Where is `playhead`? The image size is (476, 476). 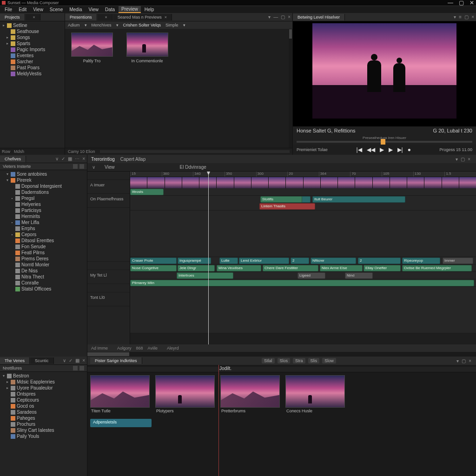
playhead is located at coordinates (208, 258).